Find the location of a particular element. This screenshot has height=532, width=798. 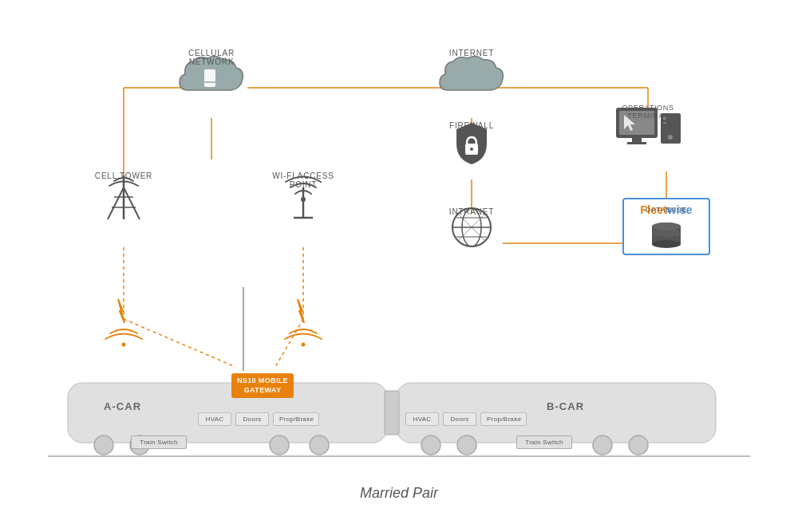

database-label: DATABASE is located at coordinates (666, 210).